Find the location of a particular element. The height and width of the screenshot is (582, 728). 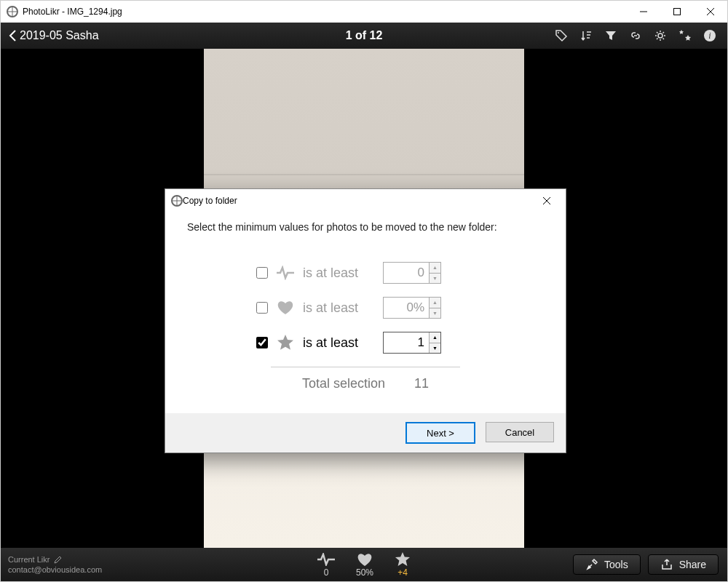

top-toolbar: 2019-05 Sasha 1 of 12 i is located at coordinates (364, 36).